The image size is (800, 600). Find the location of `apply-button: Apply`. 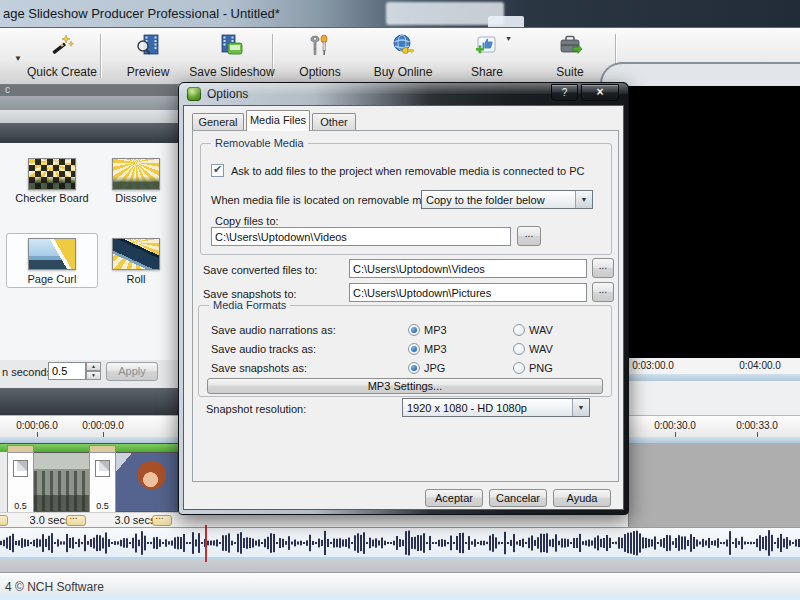

apply-button: Apply is located at coordinates (132, 372).